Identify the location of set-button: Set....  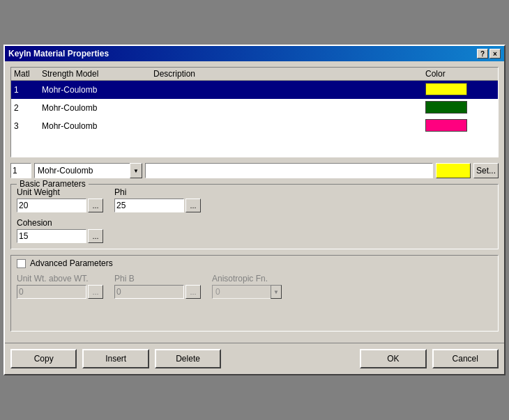
(486, 171).